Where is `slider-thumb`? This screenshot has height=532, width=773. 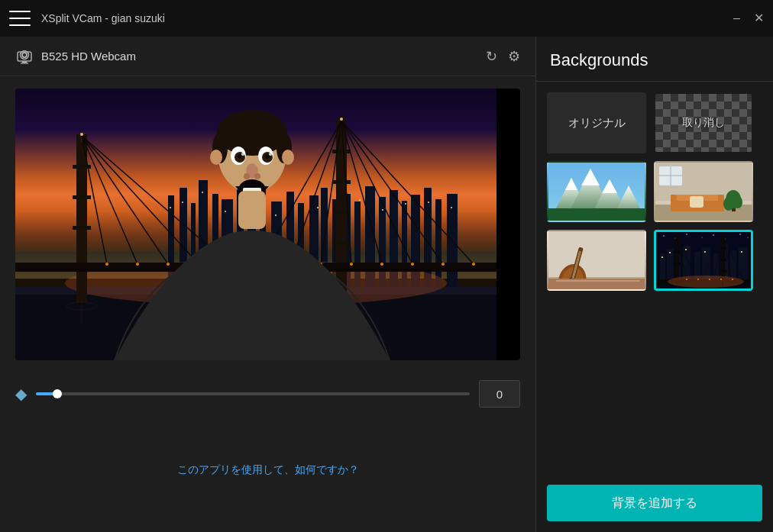 slider-thumb is located at coordinates (57, 394).